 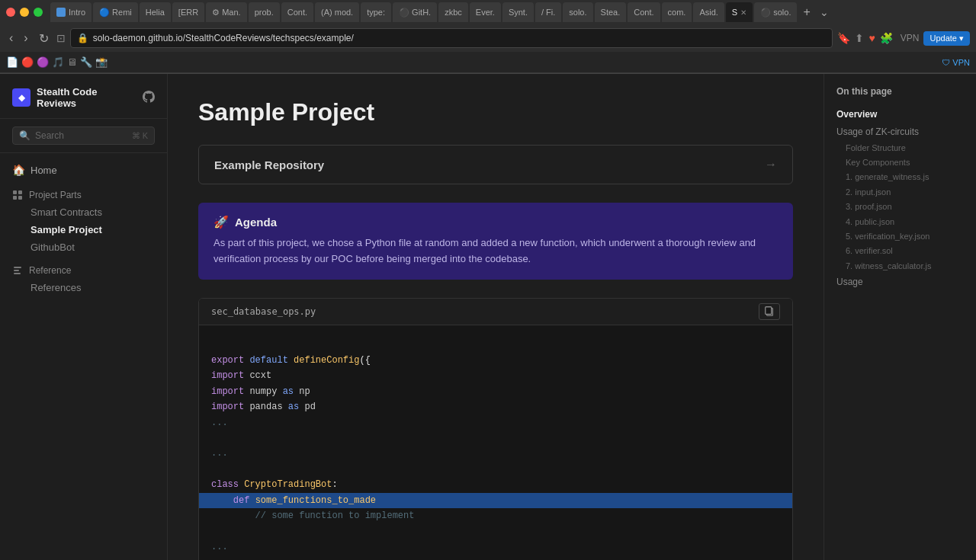 I want to click on tab-intro: Intro, so click(x=71, y=12).